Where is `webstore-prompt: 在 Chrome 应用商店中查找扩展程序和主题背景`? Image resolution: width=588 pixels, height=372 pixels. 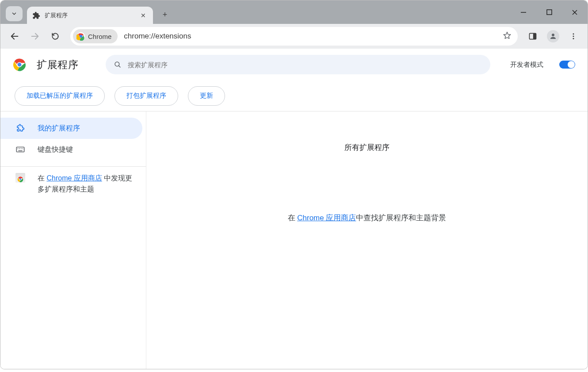 webstore-prompt: 在 Chrome 应用商店中查找扩展程序和主题背景 is located at coordinates (367, 218).